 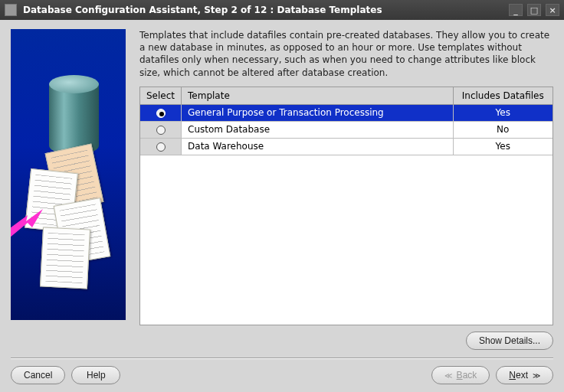 What do you see at coordinates (346, 339) in the screenshot?
I see `details-row: Show Details...` at bounding box center [346, 339].